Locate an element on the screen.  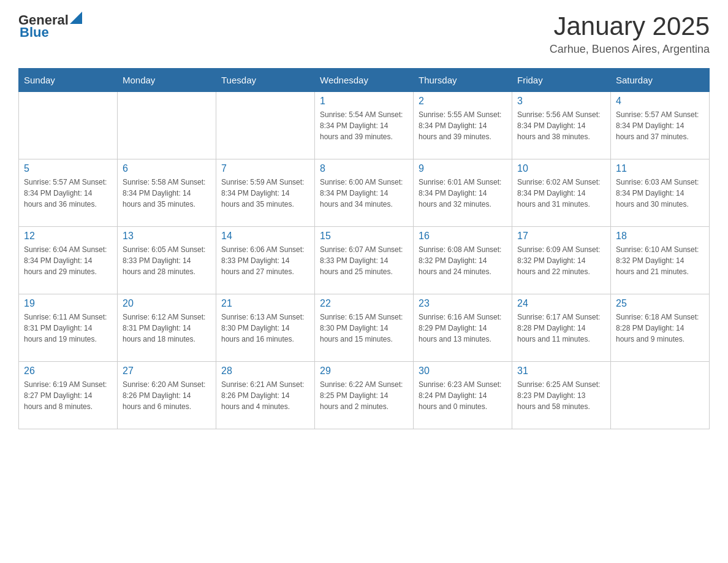
day-number: 9 is located at coordinates (463, 169).